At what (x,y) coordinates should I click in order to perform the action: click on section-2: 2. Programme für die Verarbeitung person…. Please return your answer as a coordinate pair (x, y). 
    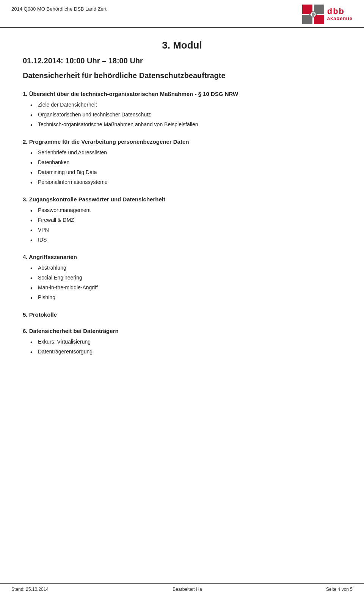
    Looking at the image, I should click on (182, 162).